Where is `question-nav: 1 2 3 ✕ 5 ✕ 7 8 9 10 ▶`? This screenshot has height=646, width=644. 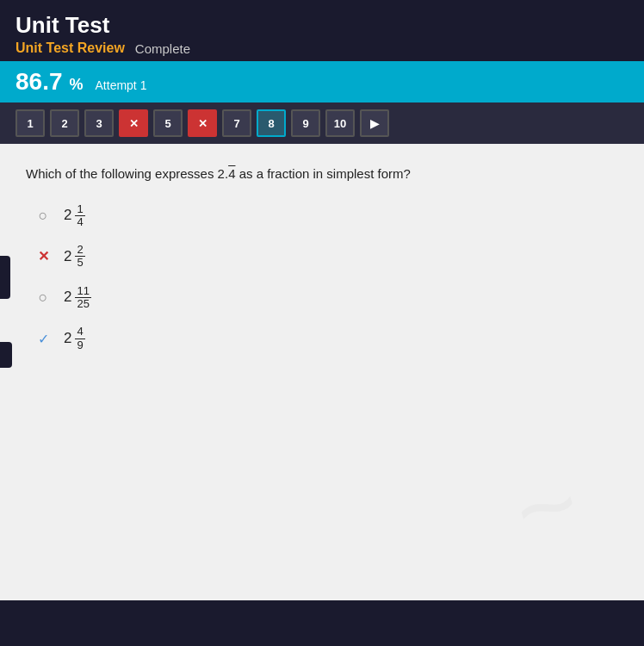 question-nav: 1 2 3 ✕ 5 ✕ 7 8 9 10 ▶ is located at coordinates (322, 123).